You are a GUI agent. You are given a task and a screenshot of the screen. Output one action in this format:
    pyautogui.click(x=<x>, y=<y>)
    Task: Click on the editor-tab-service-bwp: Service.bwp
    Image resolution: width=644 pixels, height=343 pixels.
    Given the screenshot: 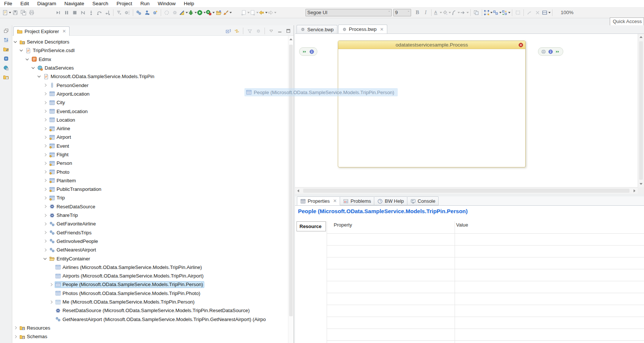 What is the action you would take?
    pyautogui.click(x=317, y=29)
    